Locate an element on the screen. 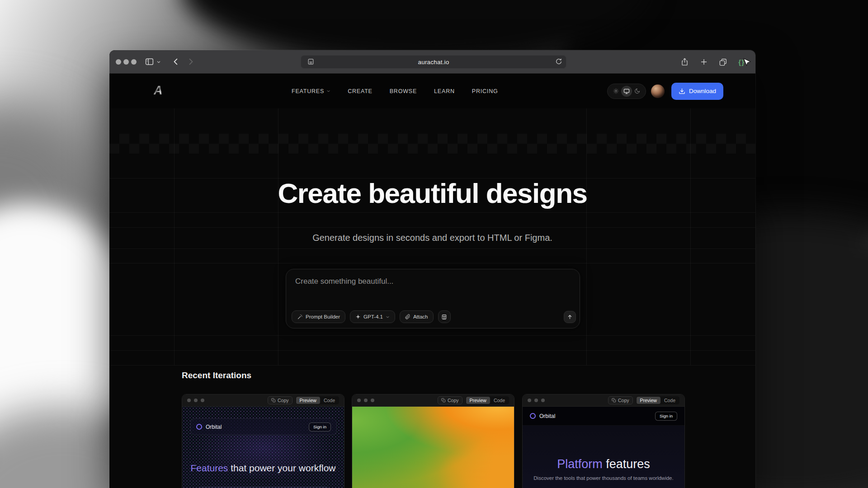 The image size is (868, 488). site-logo: A is located at coordinates (158, 90).